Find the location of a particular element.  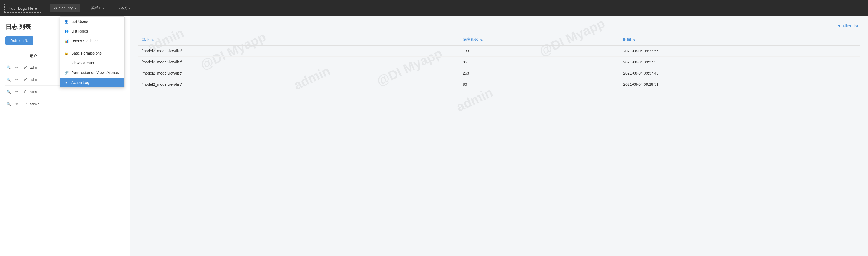

dropdown-permission-views-label: Permission on Views/Menus is located at coordinates (95, 73).